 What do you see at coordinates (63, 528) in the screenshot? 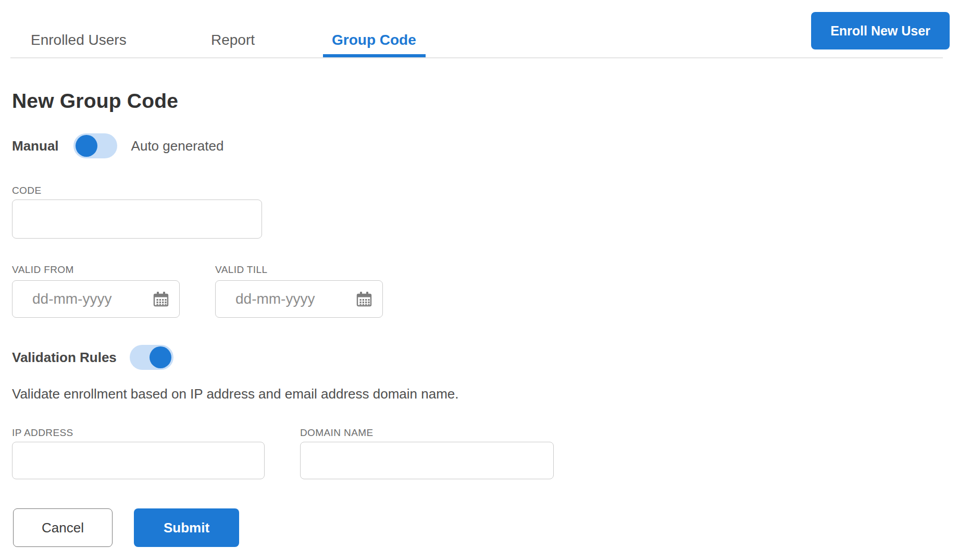
I see `cancel-button: Cancel` at bounding box center [63, 528].